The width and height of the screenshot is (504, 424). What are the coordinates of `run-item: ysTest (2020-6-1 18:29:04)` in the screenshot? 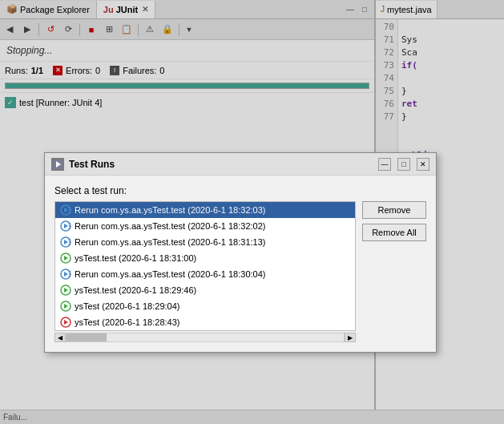 It's located at (205, 306).